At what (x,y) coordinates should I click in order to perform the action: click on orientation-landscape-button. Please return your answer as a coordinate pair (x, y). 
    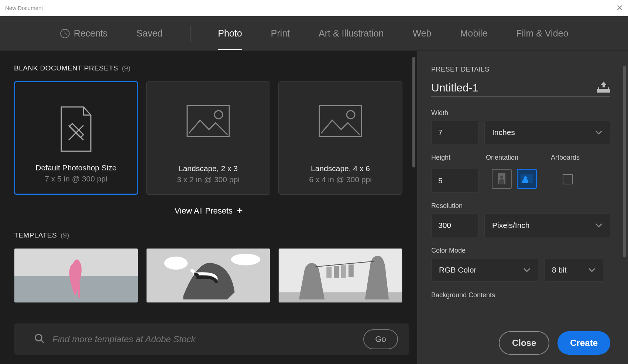
    Looking at the image, I should click on (527, 179).